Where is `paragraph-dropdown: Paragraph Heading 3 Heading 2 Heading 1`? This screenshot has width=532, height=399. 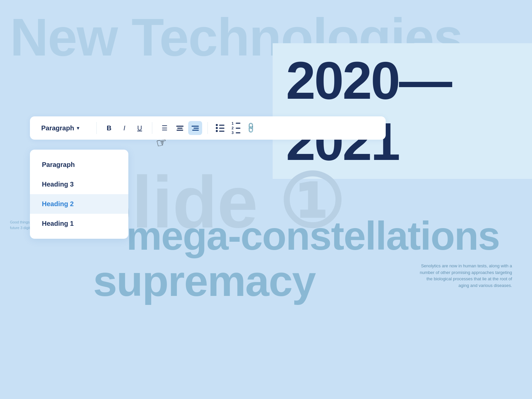
paragraph-dropdown: Paragraph Heading 3 Heading 2 Heading 1 is located at coordinates (79, 194).